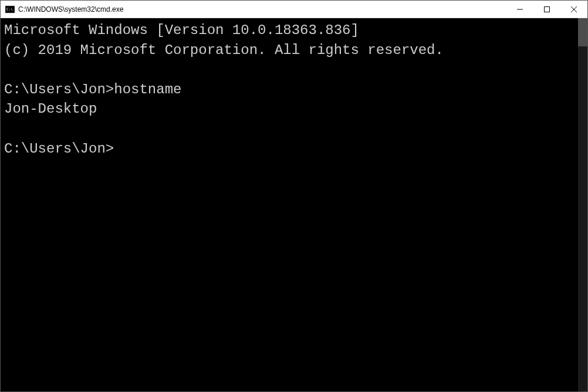  I want to click on minimize-icon, so click(520, 9).